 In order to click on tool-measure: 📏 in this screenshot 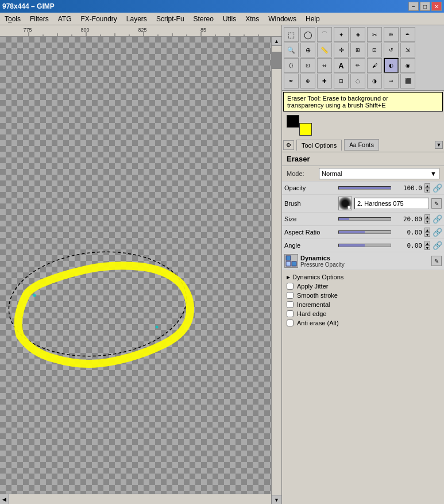, I will do `click(325, 50)`.